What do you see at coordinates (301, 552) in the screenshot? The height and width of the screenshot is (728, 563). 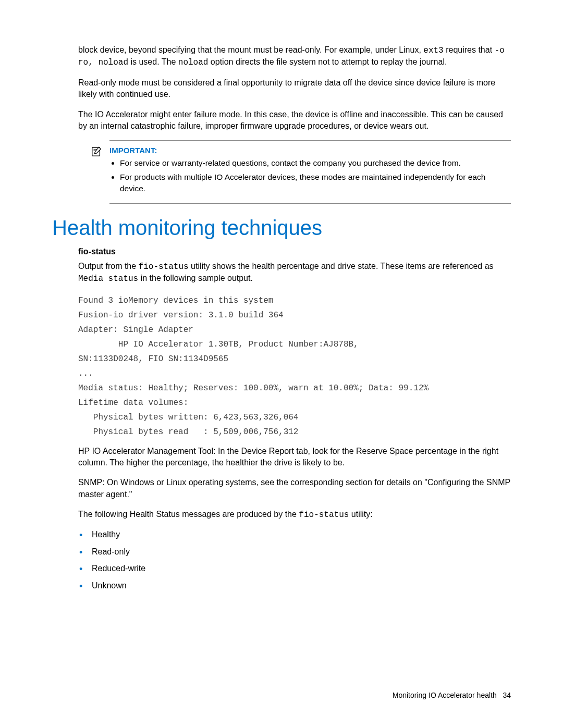 I see `list-item: Read-only` at bounding box center [301, 552].